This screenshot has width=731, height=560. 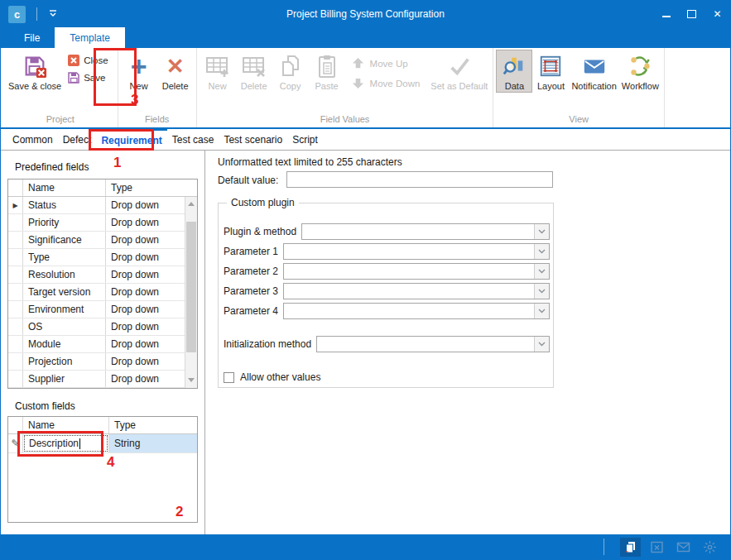 I want to click on save-close-icon, so click(x=35, y=66).